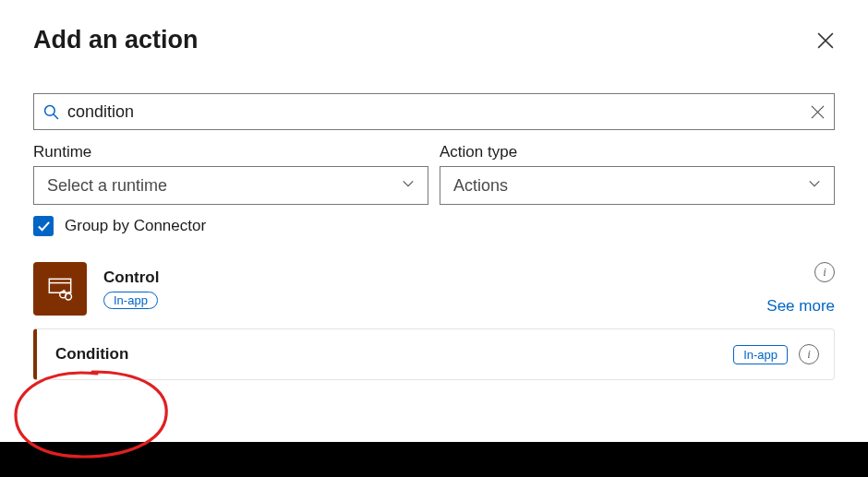 This screenshot has height=477, width=868. I want to click on action-item-condition: Condition In-app i, so click(434, 354).